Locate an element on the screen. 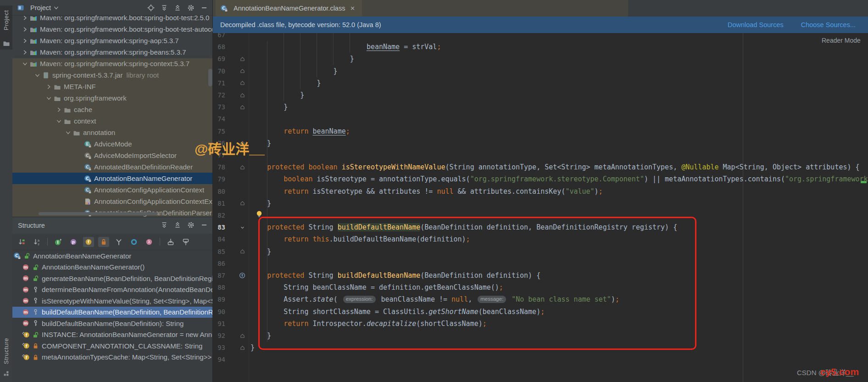  download-sources-link: Download Sources is located at coordinates (756, 25).